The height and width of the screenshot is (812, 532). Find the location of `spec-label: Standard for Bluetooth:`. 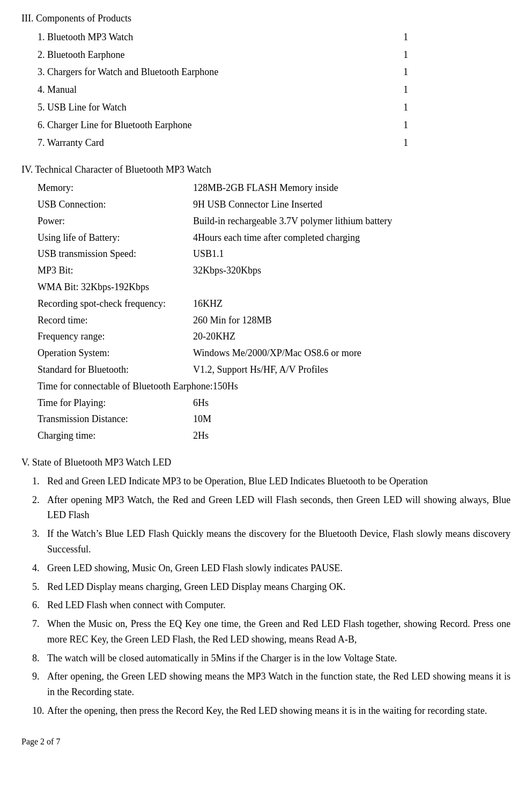

spec-label: Standard for Bluetooth: is located at coordinates (115, 370).